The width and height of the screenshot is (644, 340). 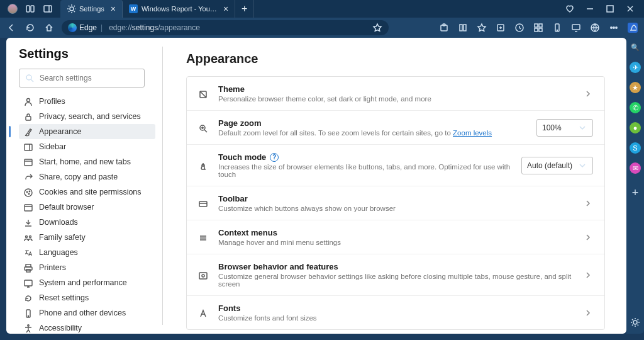 What do you see at coordinates (538, 28) in the screenshot?
I see `apps-icon` at bounding box center [538, 28].